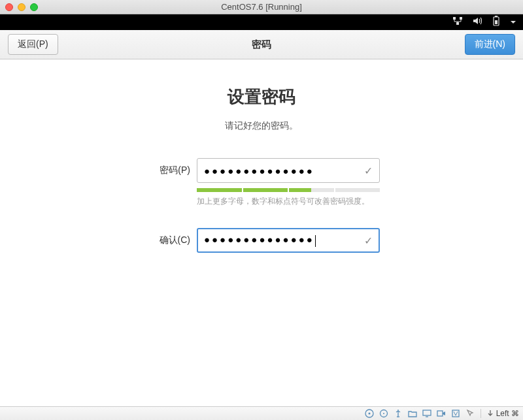  What do you see at coordinates (315, 241) in the screenshot?
I see `text-caret` at bounding box center [315, 241].